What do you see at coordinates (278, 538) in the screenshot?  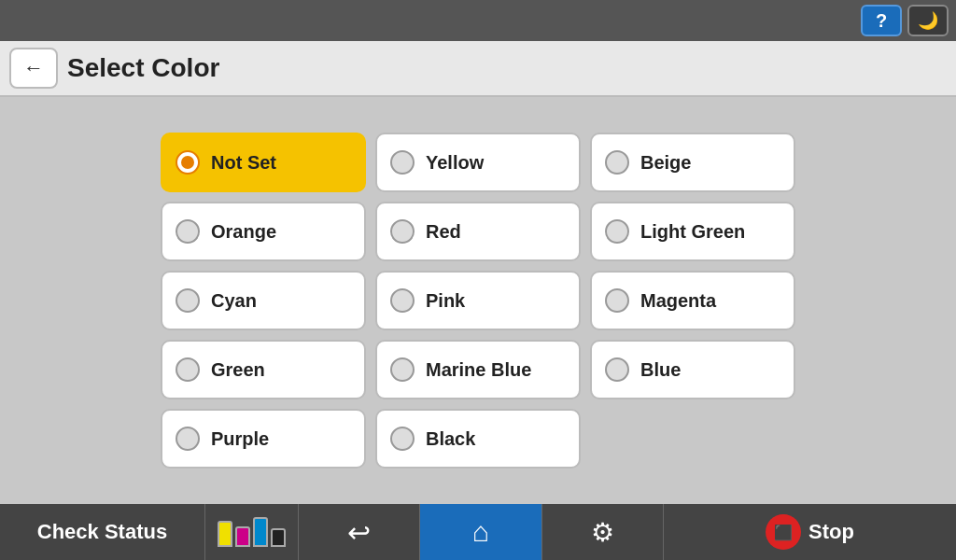 I see `ink-bar-black` at bounding box center [278, 538].